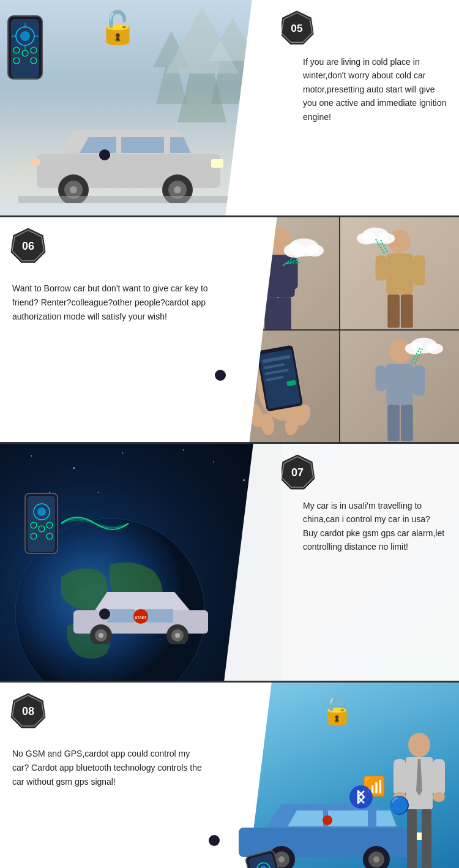  What do you see at coordinates (297, 28) in the screenshot?
I see `badge-05: 05` at bounding box center [297, 28].